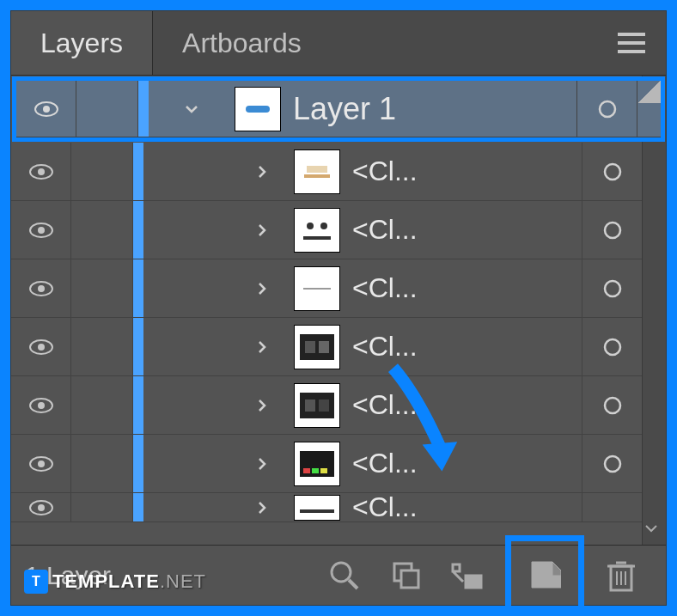  I want to click on chevron-down-icon, so click(192, 109).